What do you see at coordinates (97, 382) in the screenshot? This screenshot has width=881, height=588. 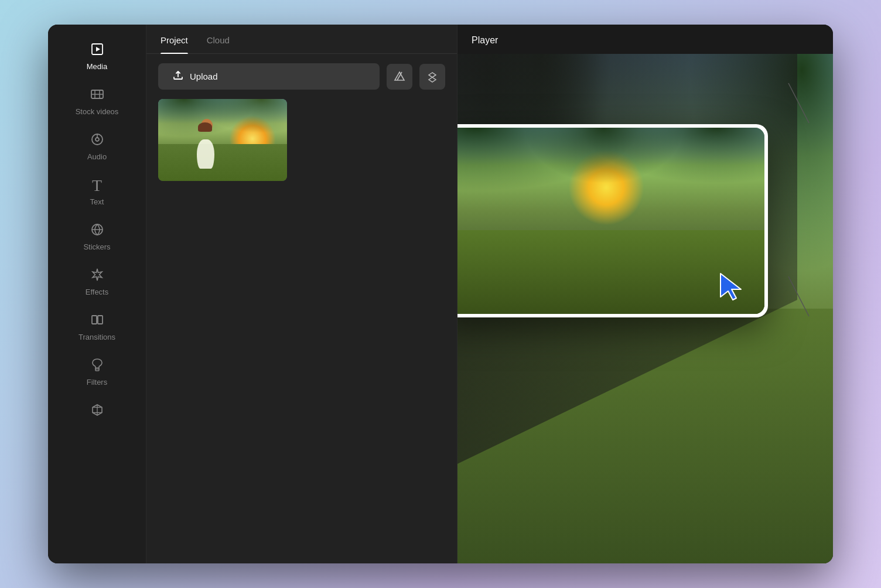 I see `sidebar-item-filters-label: Filters` at bounding box center [97, 382].